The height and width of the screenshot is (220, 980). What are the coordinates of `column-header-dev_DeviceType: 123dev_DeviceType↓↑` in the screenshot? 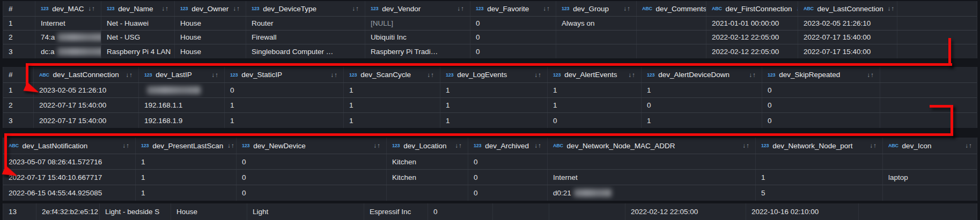 It's located at (306, 9).